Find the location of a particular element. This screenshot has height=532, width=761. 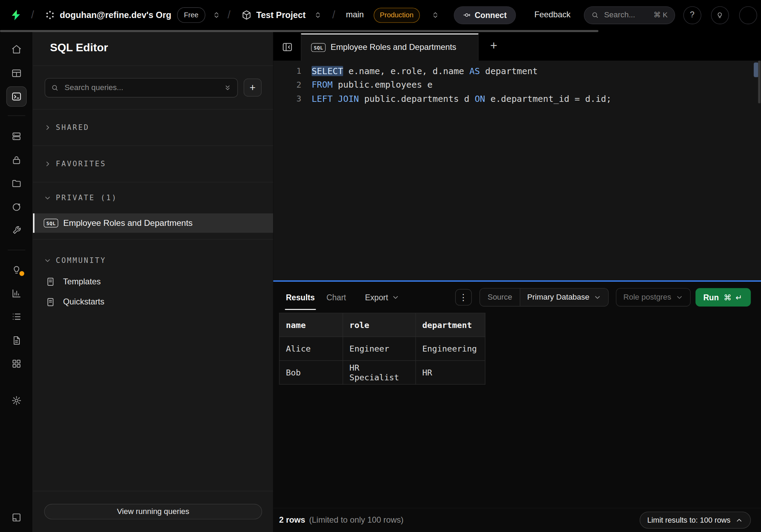

editor-tab-active: SQL Employee Roles and Departments is located at coordinates (390, 47).